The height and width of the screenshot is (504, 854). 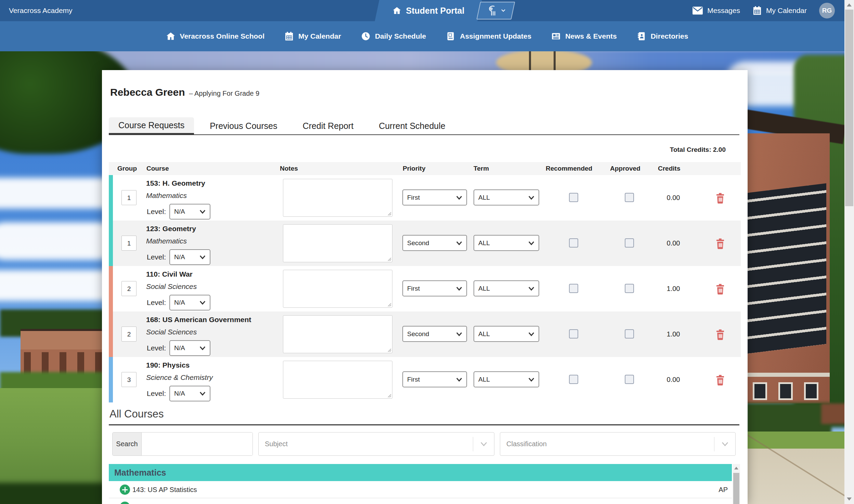 I want to click on nav-daily-schedule: Daily Schedule, so click(x=393, y=36).